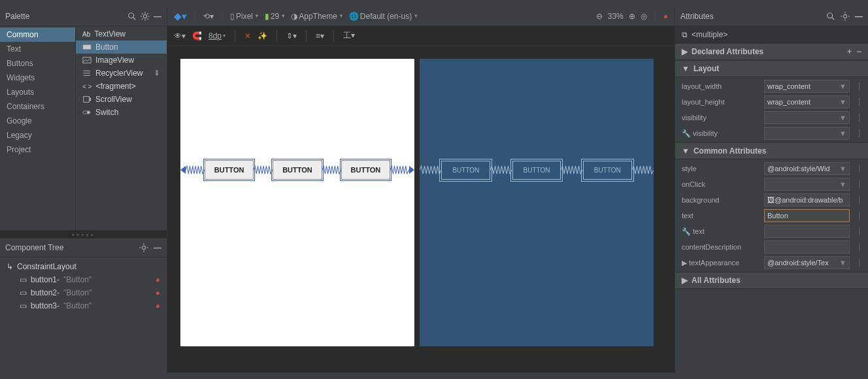 The width and height of the screenshot is (868, 379). What do you see at coordinates (807, 200) in the screenshot?
I see `attr-field-background: 🖼 @android:drawable/b` at bounding box center [807, 200].